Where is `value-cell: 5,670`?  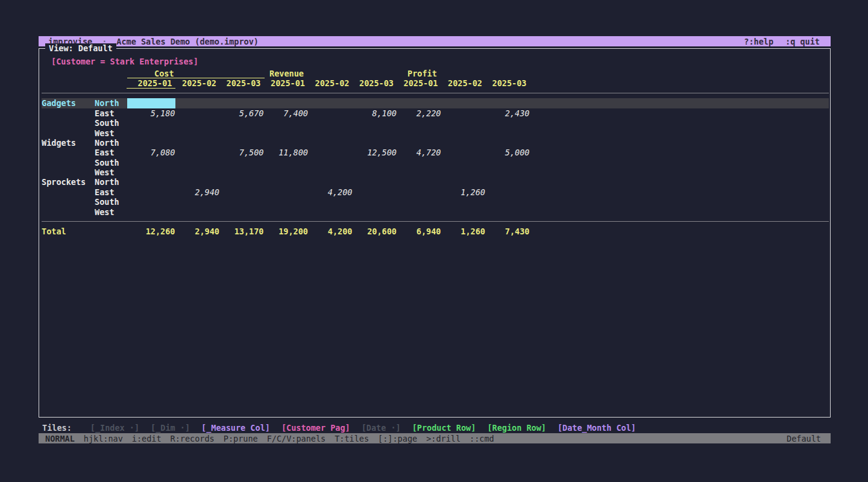 value-cell: 5,670 is located at coordinates (242, 113).